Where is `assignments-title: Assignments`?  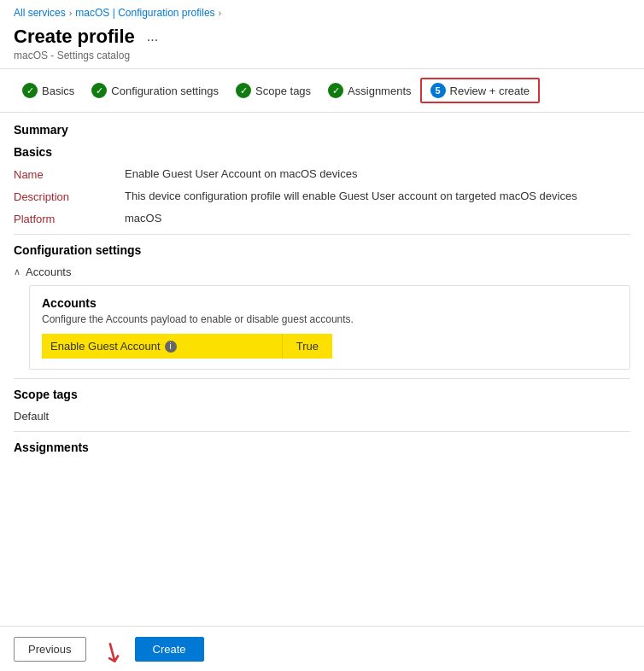
assignments-title: Assignments is located at coordinates (322, 447).